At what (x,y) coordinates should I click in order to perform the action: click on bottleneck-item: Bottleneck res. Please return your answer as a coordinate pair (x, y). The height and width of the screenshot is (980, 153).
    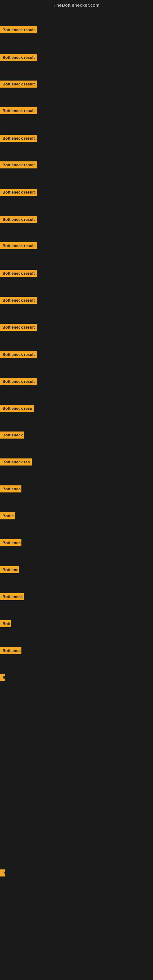
    Looking at the image, I should click on (16, 463).